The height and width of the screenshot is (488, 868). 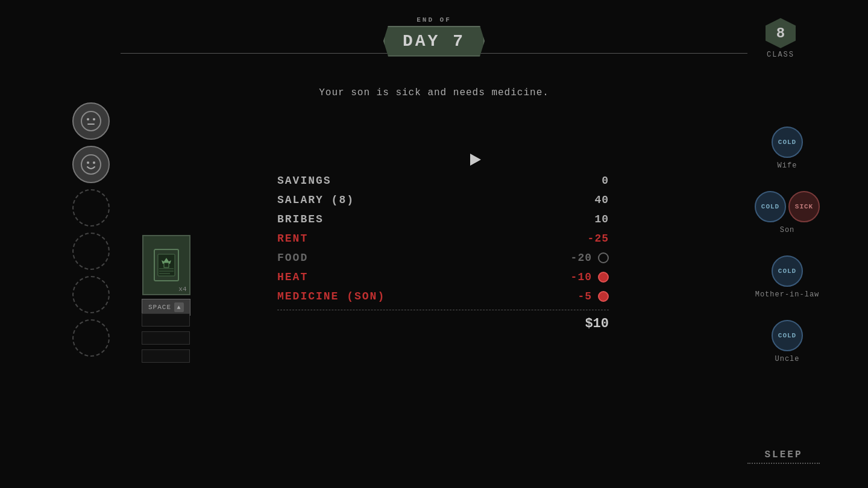 I want to click on family-member-name: Mother-in-law, so click(x=787, y=295).